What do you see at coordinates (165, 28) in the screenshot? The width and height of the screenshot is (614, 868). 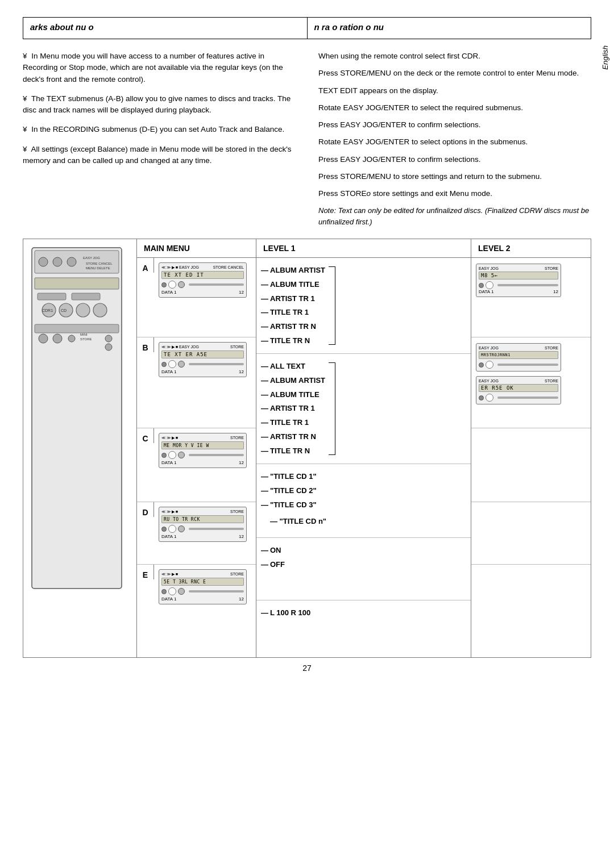 I see `header-col-left: arks about nu o` at bounding box center [165, 28].